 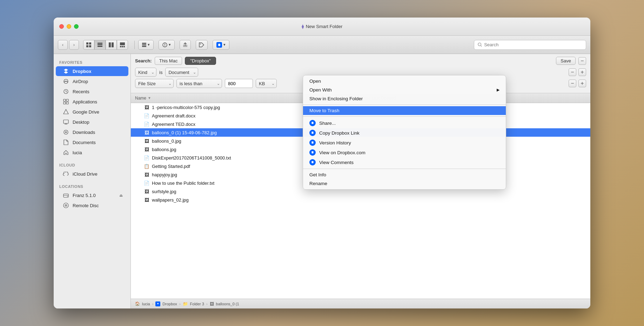 I want to click on maximize-button, so click(x=76, y=27).